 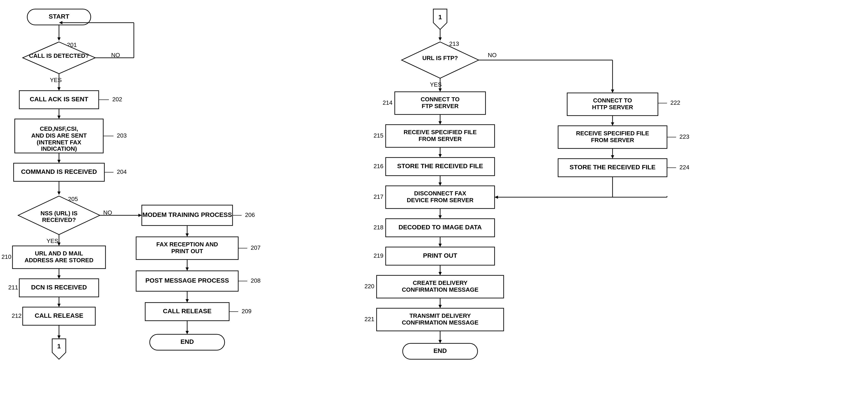 What do you see at coordinates (454, 44) in the screenshot?
I see `num-213: 213` at bounding box center [454, 44].